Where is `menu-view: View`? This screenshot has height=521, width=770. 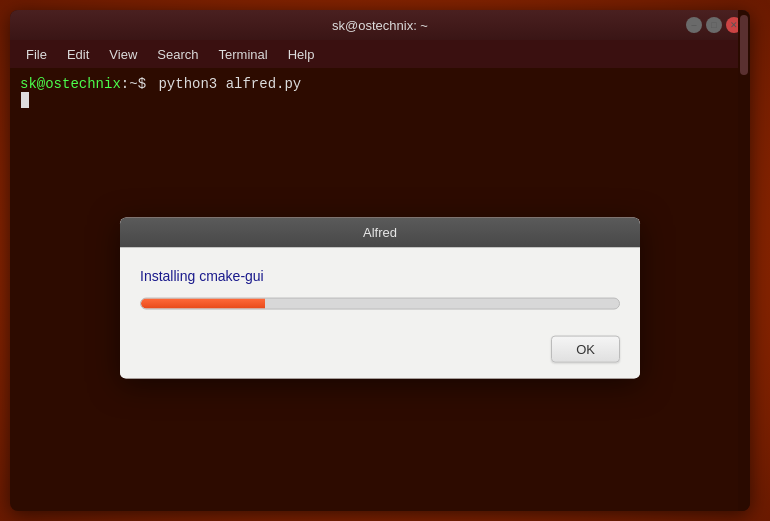 menu-view: View is located at coordinates (123, 54).